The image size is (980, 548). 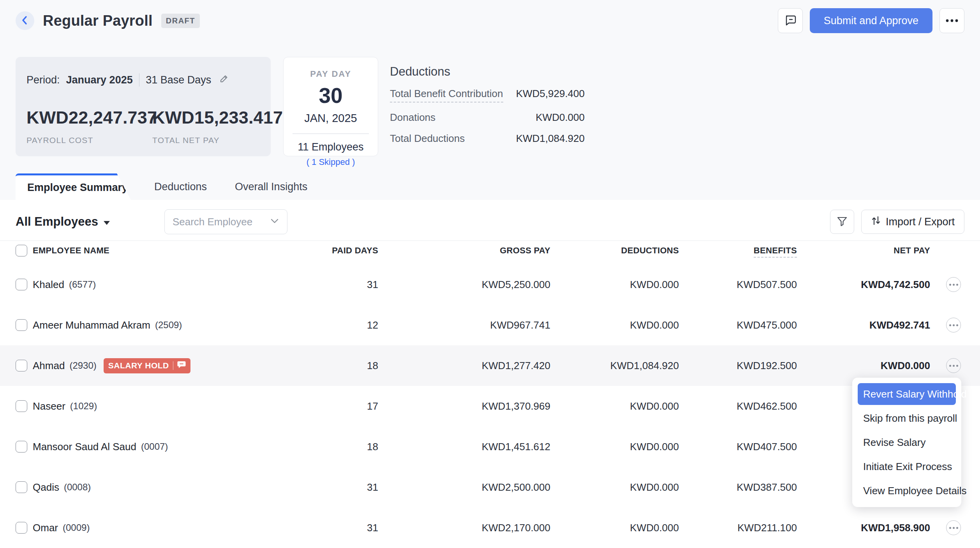 What do you see at coordinates (57, 222) in the screenshot?
I see `employee-filter-label: All Employees` at bounding box center [57, 222].